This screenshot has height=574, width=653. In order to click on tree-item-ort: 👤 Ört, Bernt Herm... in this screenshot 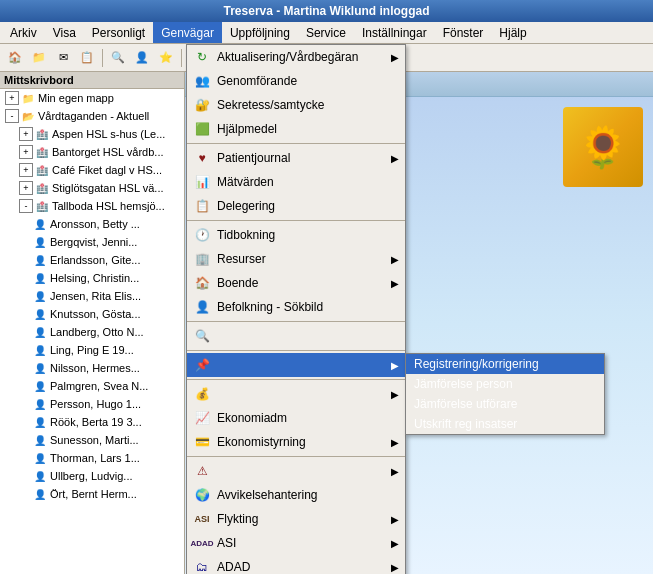, I will do `click(92, 494)`.